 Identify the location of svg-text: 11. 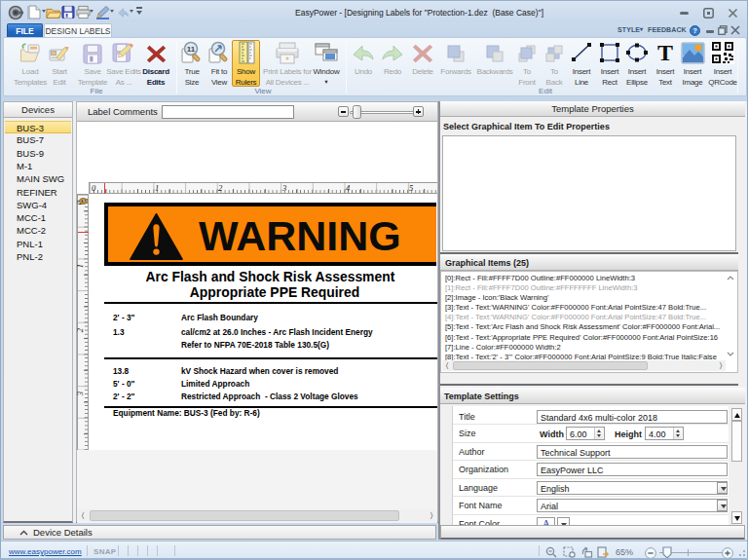
(191, 49).